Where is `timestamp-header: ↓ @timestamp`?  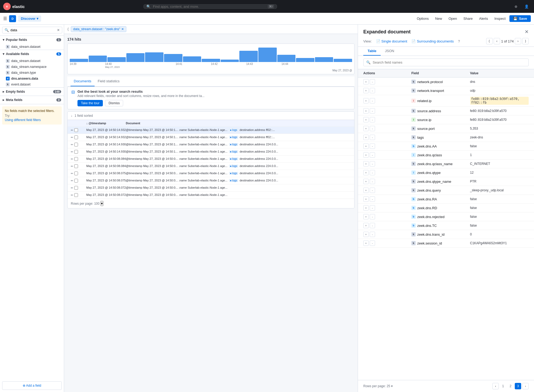
timestamp-header: ↓ @timestamp is located at coordinates (105, 123).